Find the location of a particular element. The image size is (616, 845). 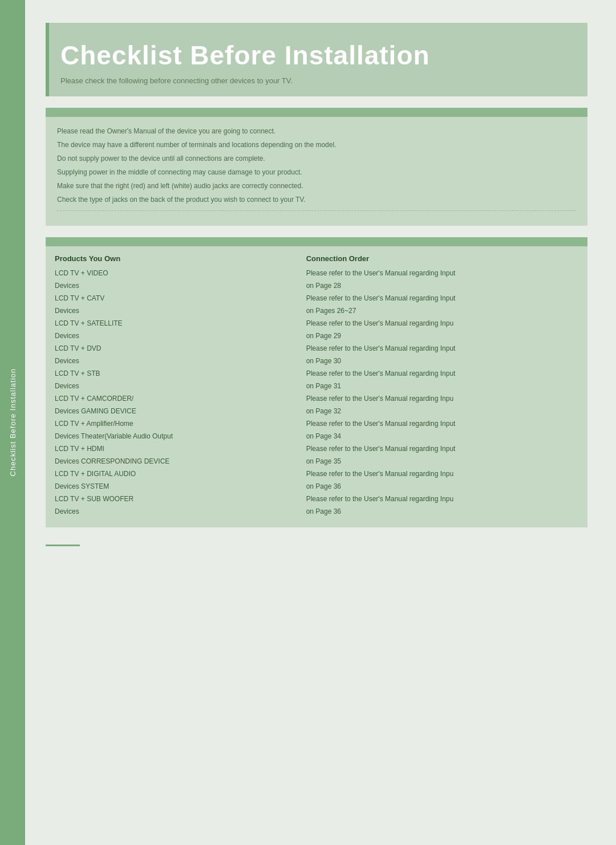

cell-product-0: LCD TV + VIDEO is located at coordinates (180, 273).